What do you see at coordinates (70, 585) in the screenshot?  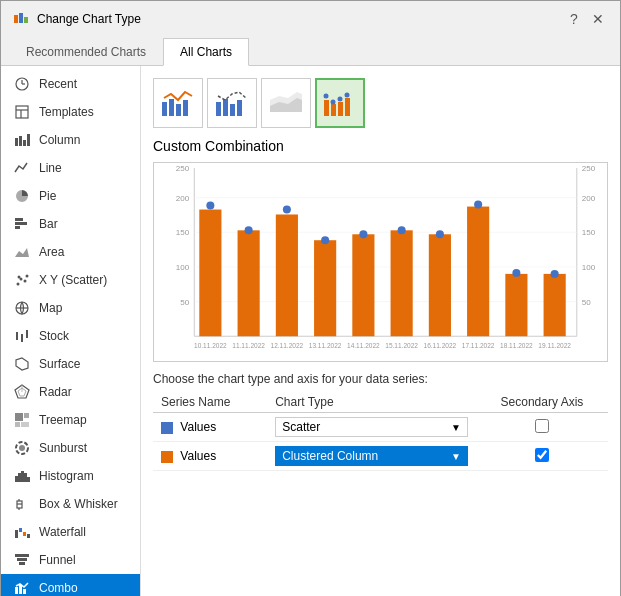 I see `sidebar-item-combo: Combo` at bounding box center [70, 585].